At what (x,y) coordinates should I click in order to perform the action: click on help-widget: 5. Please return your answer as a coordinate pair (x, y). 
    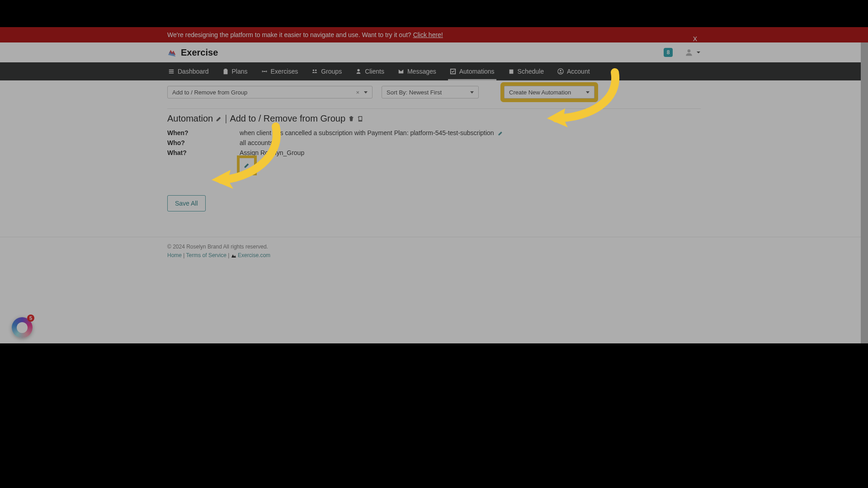
    Looking at the image, I should click on (22, 328).